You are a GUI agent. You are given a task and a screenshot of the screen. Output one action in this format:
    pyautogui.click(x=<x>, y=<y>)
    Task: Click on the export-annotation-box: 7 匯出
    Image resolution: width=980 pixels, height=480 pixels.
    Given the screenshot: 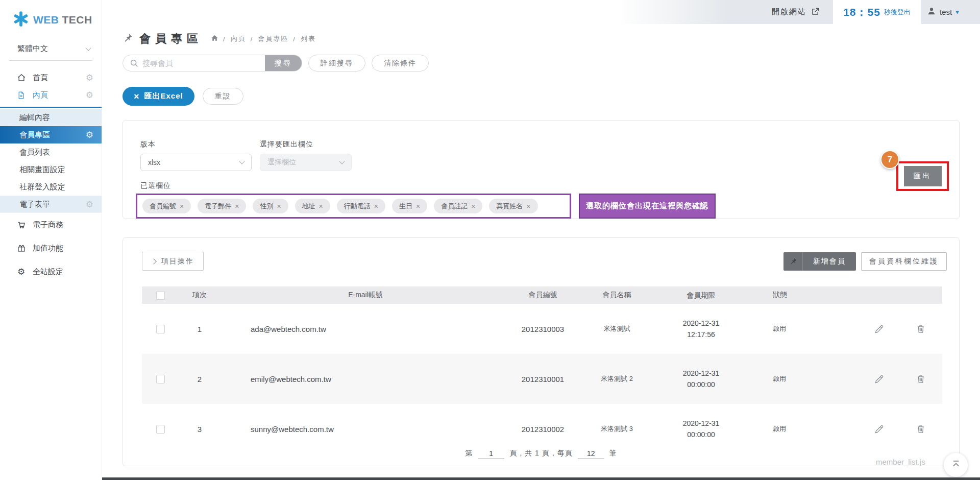 What is the action you would take?
    pyautogui.click(x=923, y=176)
    